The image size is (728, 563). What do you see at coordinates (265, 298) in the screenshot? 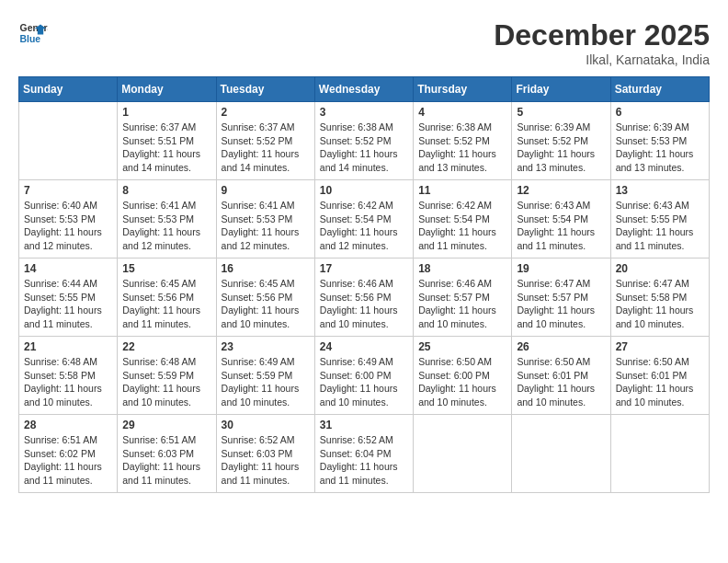
I see `cell-3-3: 16Sunrise: 6:45 AM Sunset: 5:56 PM Dayli…` at bounding box center [265, 298].